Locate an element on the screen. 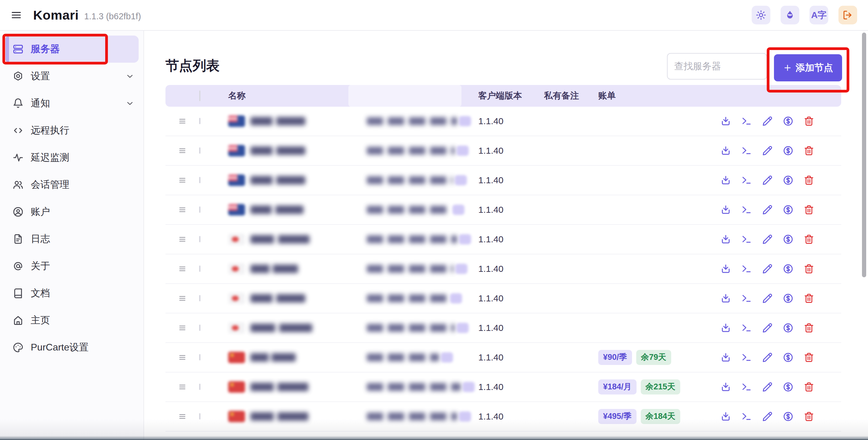 The height and width of the screenshot is (440, 868). add-node-button: 添加节点 is located at coordinates (808, 68).